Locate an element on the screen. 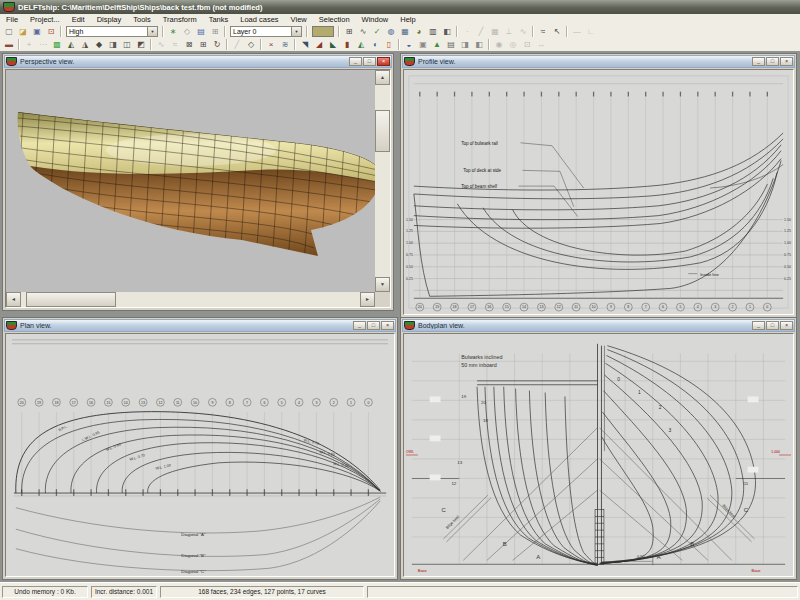  export-icon: ◨ is located at coordinates (465, 44).